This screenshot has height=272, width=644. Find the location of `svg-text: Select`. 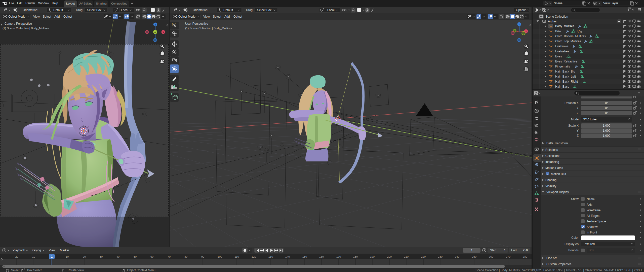

svg-text: Select is located at coordinates (15, 270).